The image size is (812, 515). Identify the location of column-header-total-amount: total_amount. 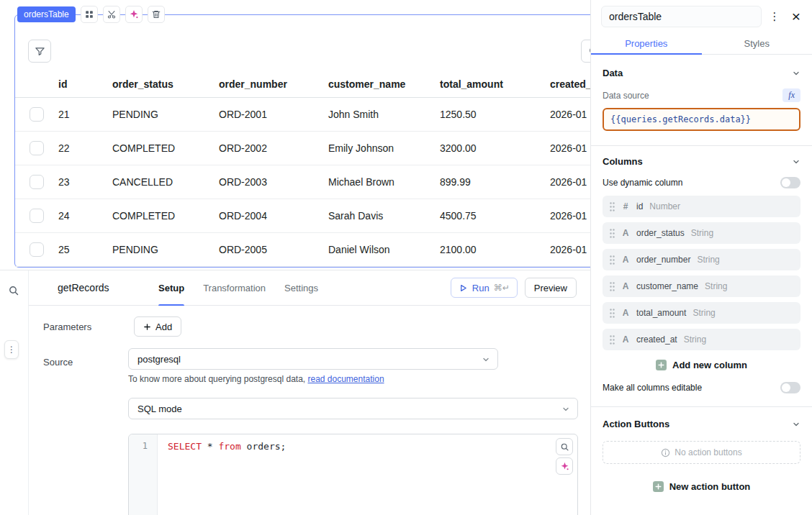
(490, 84).